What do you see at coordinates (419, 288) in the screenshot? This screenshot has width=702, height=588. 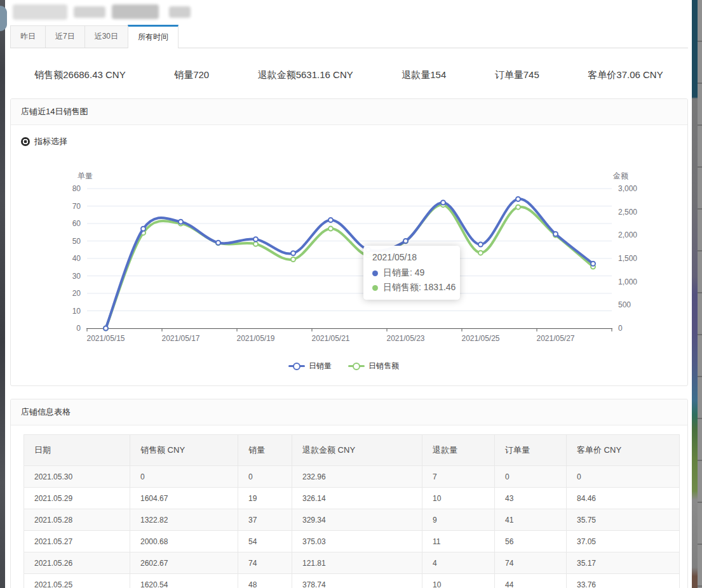 I see `tooltip-text: 日销售额: 1831.46` at bounding box center [419, 288].